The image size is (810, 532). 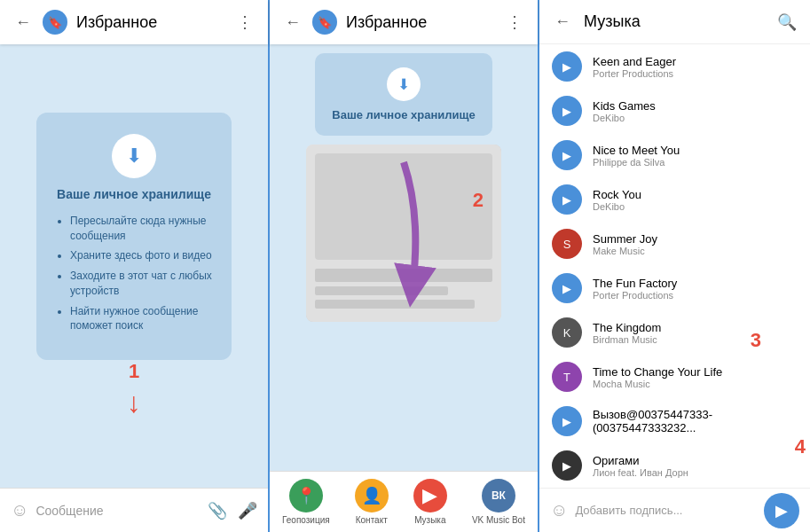 What do you see at coordinates (696, 421) in the screenshot?
I see `music-info: Вызов@00375447333-(00375447333232...` at bounding box center [696, 421].